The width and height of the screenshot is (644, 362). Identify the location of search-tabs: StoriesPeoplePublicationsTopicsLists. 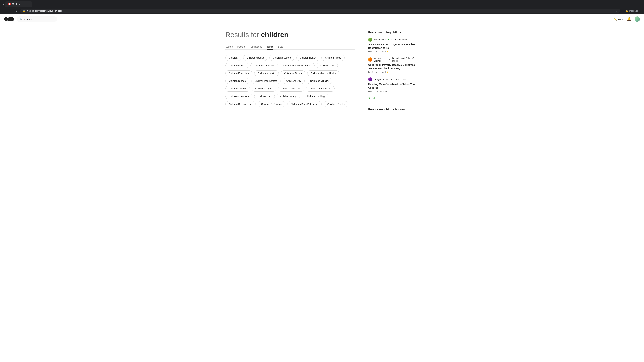
(290, 47).